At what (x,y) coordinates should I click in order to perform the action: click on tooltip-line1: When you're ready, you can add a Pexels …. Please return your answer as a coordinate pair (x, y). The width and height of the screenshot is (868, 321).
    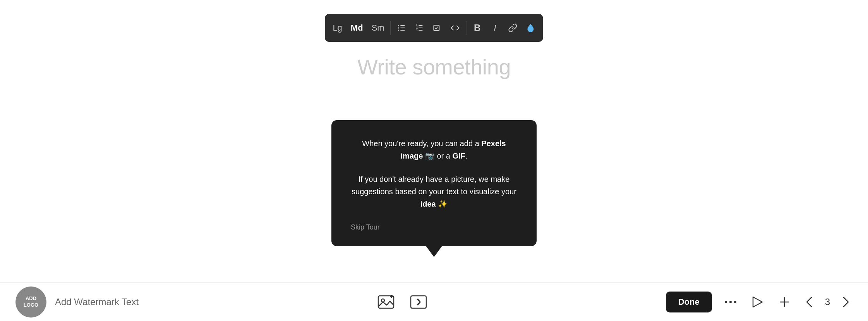
    Looking at the image, I should click on (434, 150).